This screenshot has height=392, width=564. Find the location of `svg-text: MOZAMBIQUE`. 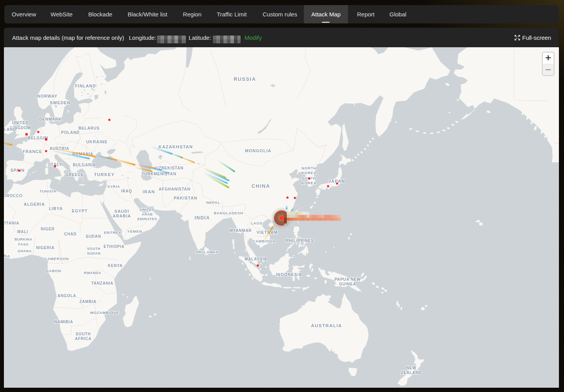

svg-text: MOZAMBIQUE is located at coordinates (105, 312).